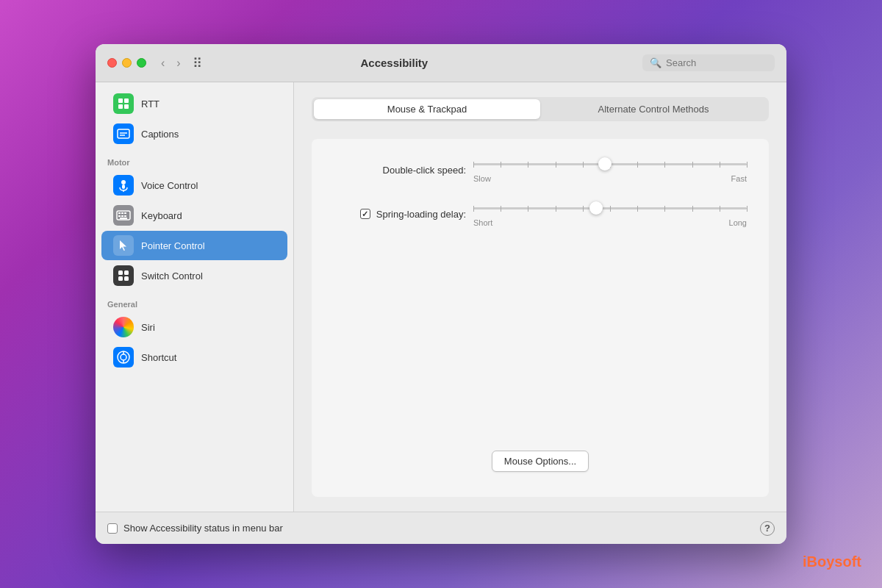 The height and width of the screenshot is (588, 882). I want to click on tab-alternate-control: Alternate Control Methods, so click(653, 109).